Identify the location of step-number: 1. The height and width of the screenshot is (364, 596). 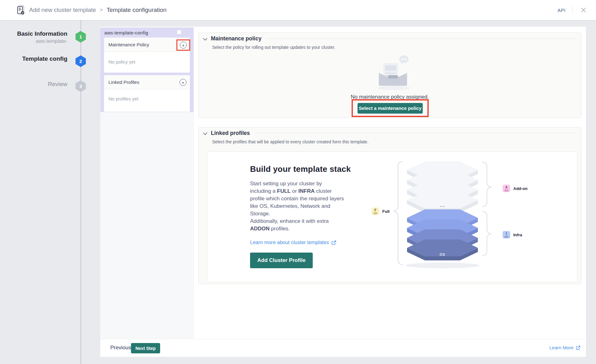
(81, 37).